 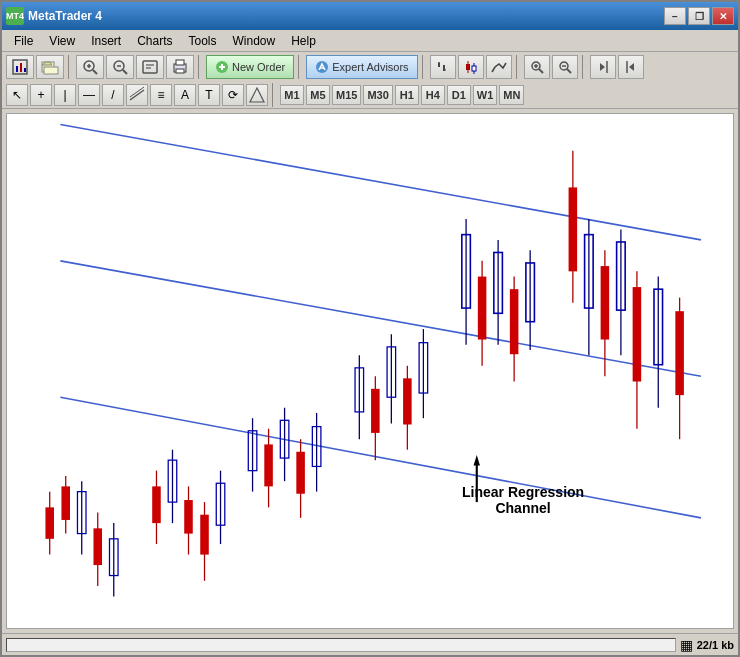 I want to click on toolbar-row1: New Order Expert Advisors, so click(x=370, y=67).